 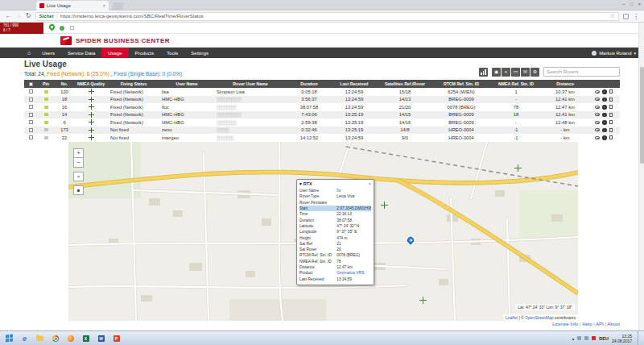 I want to click on taskbar-excel-icon: X, so click(x=85, y=339).